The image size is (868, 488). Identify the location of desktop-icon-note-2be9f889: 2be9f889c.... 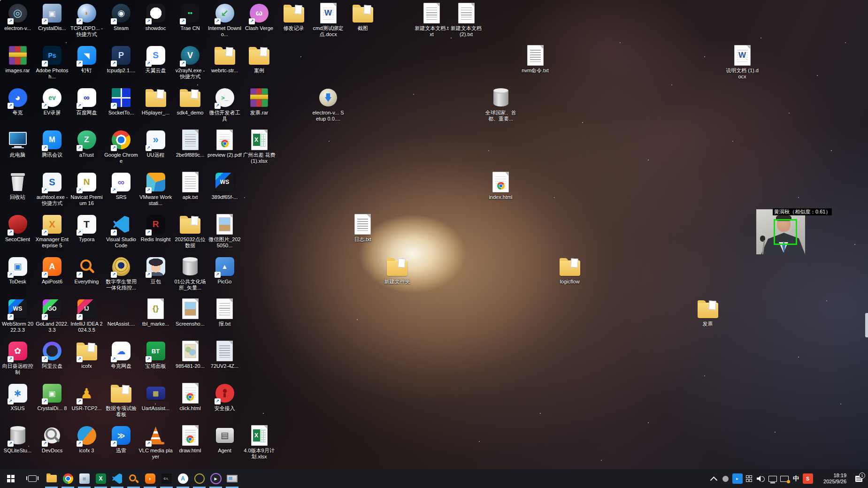
(191, 144).